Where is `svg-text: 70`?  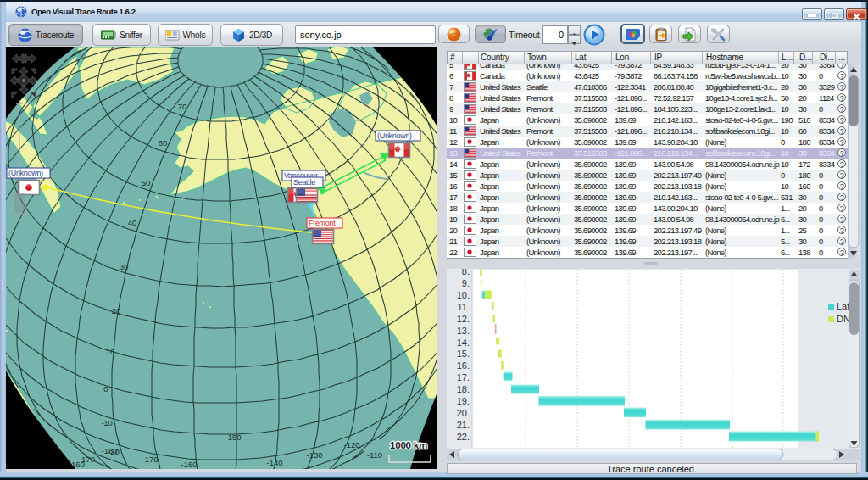
svg-text: 70 is located at coordinates (183, 107).